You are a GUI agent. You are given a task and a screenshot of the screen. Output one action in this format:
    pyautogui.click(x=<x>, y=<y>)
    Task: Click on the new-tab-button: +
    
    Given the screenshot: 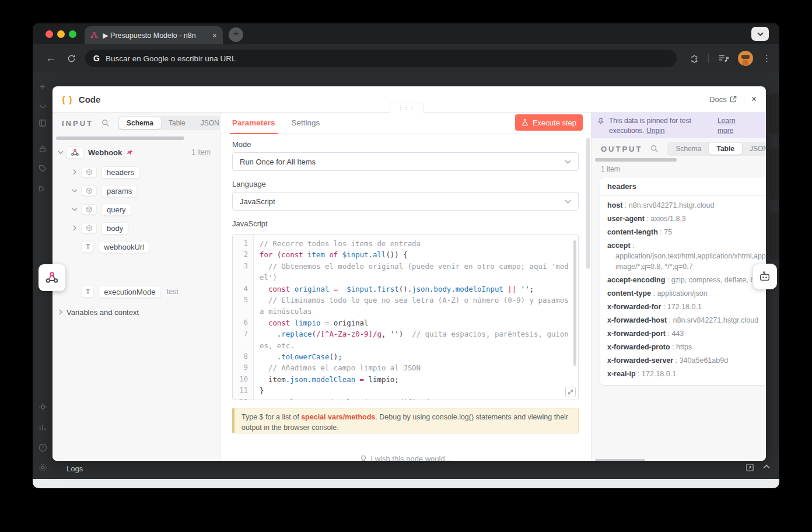 What is the action you would take?
    pyautogui.click(x=236, y=35)
    